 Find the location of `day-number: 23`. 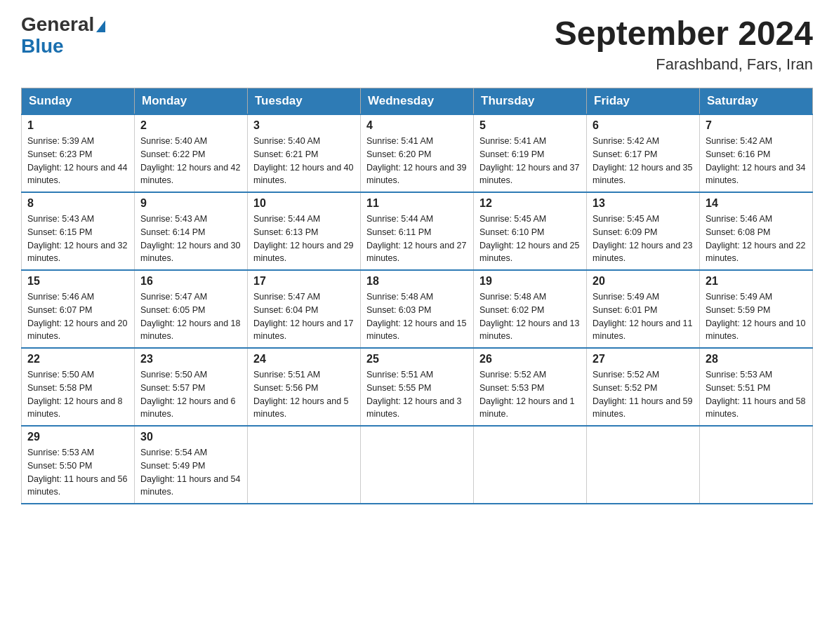

day-number: 23 is located at coordinates (191, 359).